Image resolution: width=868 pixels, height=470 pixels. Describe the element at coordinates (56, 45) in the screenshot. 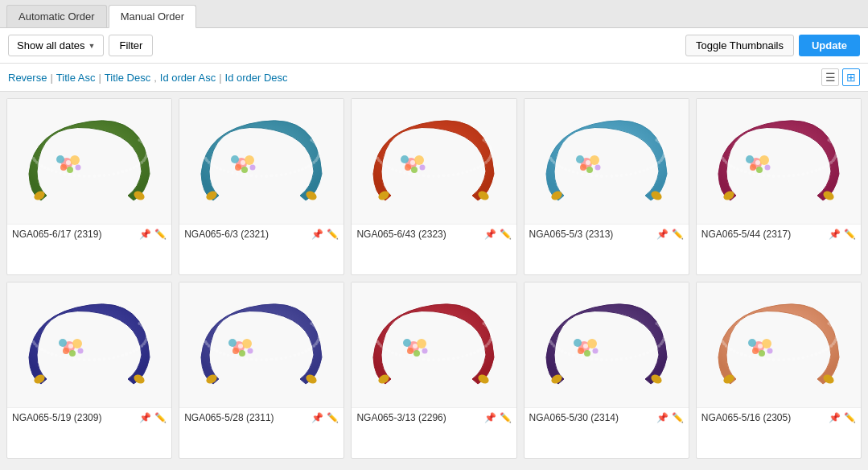

I see `date-dropdown: Show all dates ▼` at that location.